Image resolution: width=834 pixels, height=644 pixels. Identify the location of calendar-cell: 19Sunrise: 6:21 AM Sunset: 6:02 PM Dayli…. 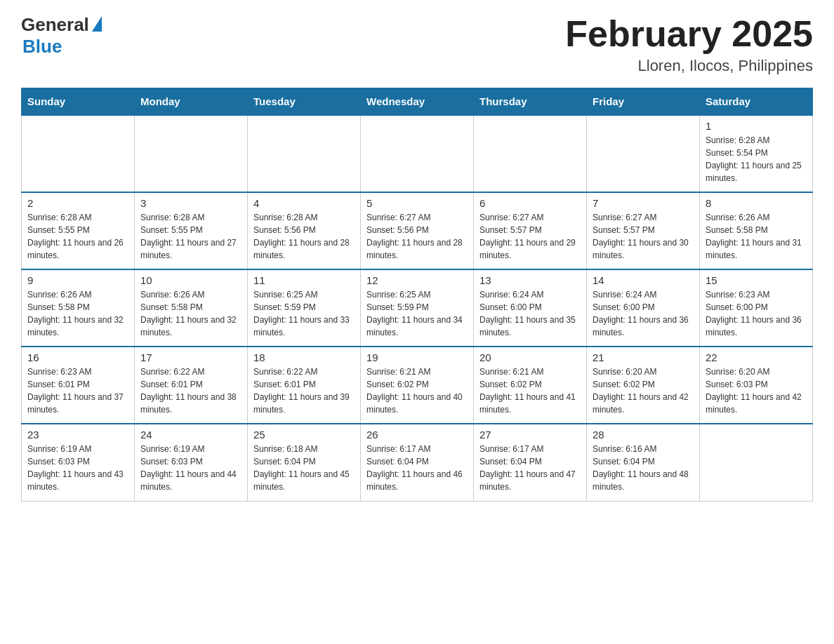
(417, 385).